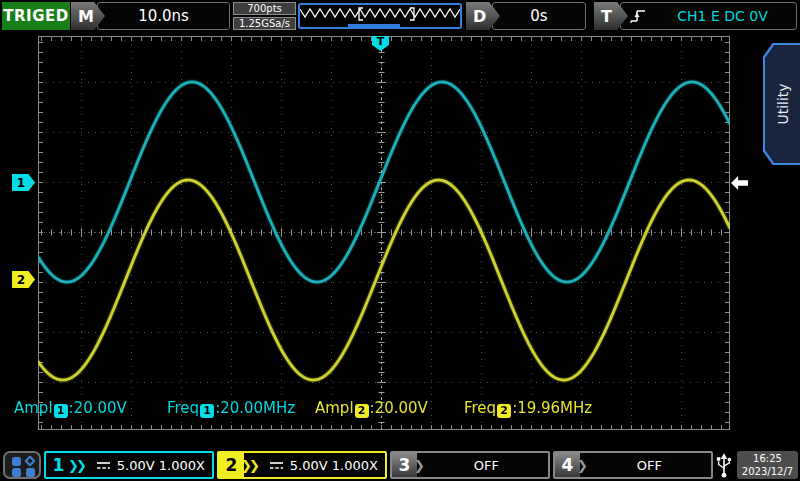 Image resolution: width=800 pixels, height=481 pixels. What do you see at coordinates (36, 16) in the screenshot?
I see `trigger-status-badge: TRIGED` at bounding box center [36, 16].